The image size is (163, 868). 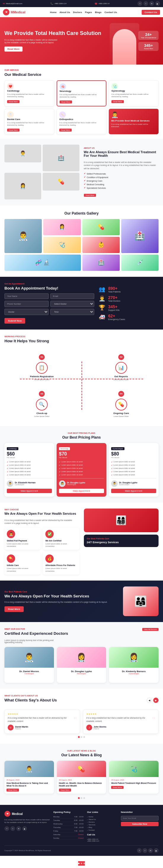 What do you see at coordinates (15, 321) in the screenshot?
I see `submit-button: Submit Now` at bounding box center [15, 321].